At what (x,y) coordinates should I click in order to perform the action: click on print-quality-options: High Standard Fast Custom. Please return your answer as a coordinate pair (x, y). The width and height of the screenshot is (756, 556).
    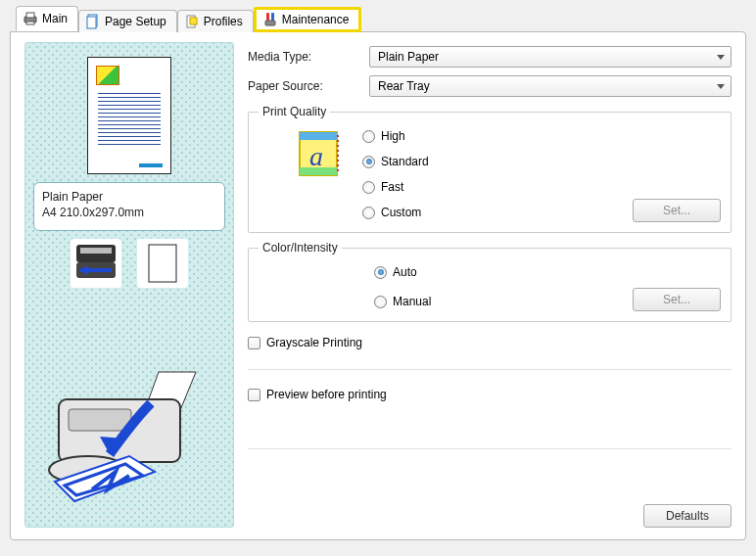
    Looking at the image, I should click on (396, 174).